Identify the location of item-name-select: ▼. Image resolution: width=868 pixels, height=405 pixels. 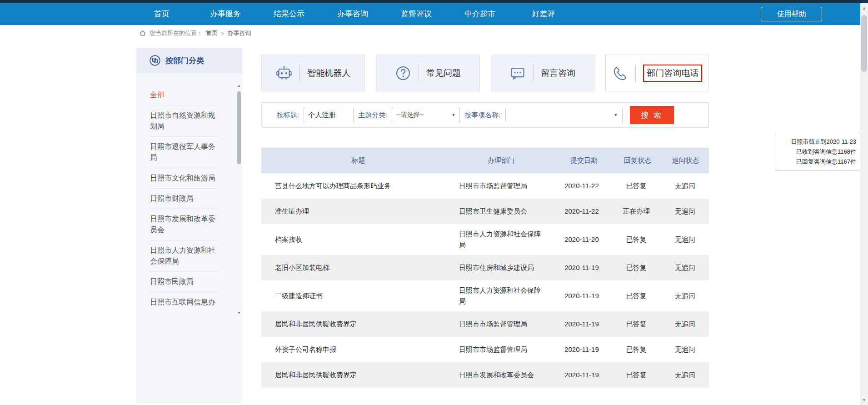
(564, 115).